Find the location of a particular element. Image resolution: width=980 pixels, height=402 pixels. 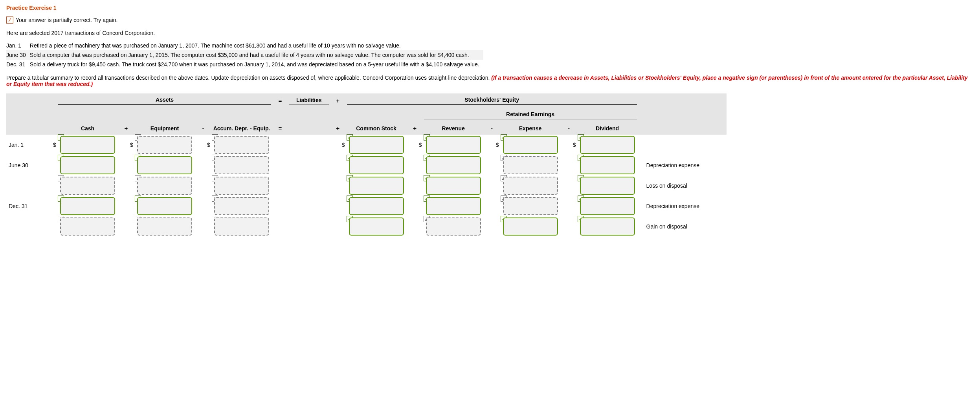

table-row: Dec. 31 Sold a delivery truck for $9,450… is located at coordinates (245, 64).